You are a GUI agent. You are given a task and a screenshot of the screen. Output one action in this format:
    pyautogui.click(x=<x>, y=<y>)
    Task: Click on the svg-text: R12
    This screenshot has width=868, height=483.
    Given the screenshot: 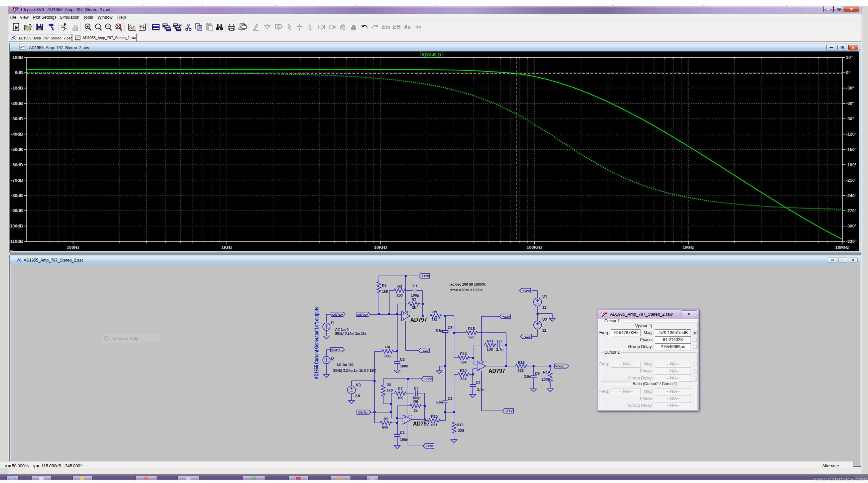 What is the action you would take?
    pyautogui.click(x=460, y=425)
    